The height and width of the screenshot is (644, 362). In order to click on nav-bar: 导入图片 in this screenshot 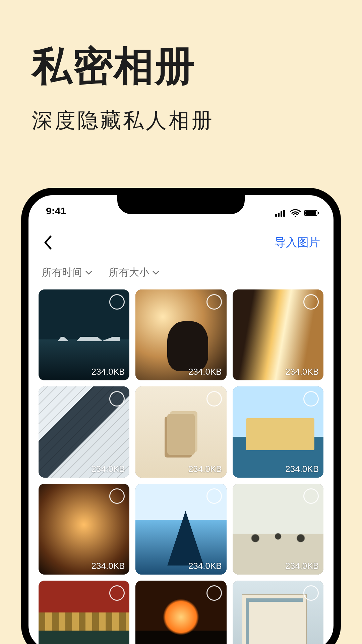, I will do `click(181, 243)`.